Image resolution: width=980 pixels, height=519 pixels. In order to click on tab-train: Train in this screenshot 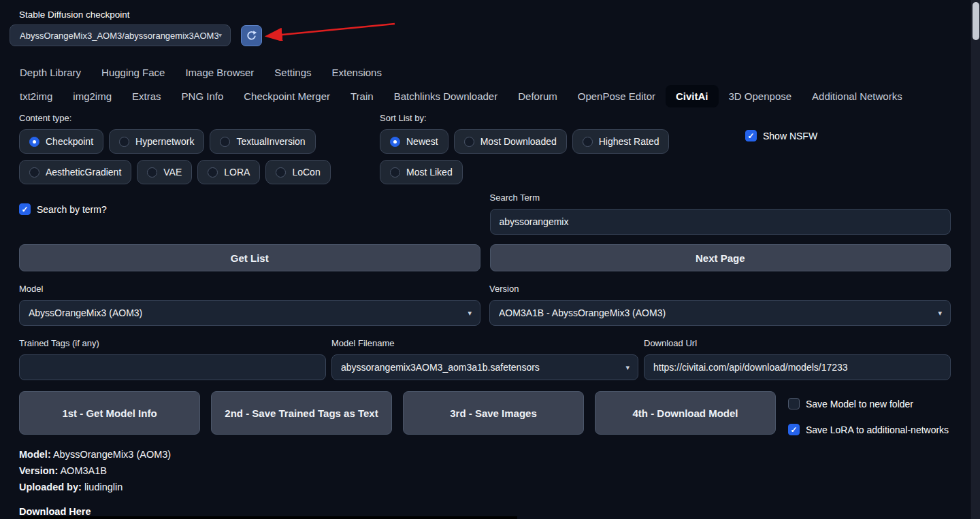, I will do `click(362, 97)`.